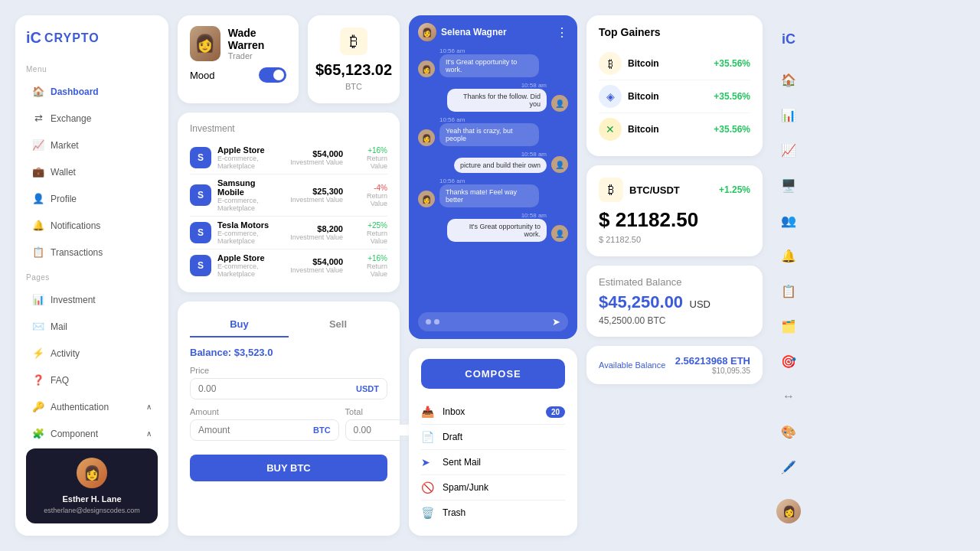 This screenshot has height=551, width=980. I want to click on mail-item-spam: 🚫 Spam/Junk, so click(493, 488).